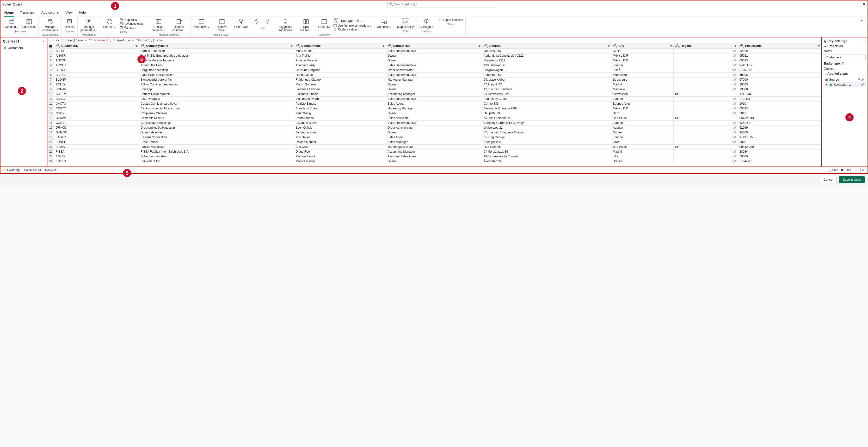  Describe the element at coordinates (89, 25) in the screenshot. I see `manage-parameters-button: Manage parameters` at that location.